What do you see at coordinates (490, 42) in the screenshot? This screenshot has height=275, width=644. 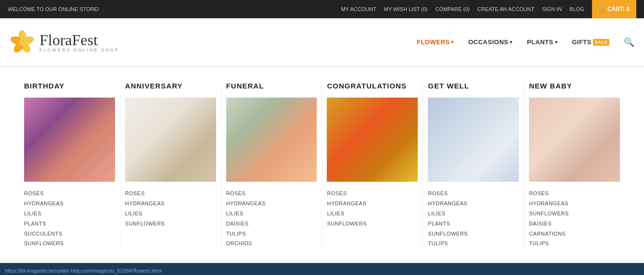 I see `nav-occasions: OCCASIONS ▾` at bounding box center [490, 42].